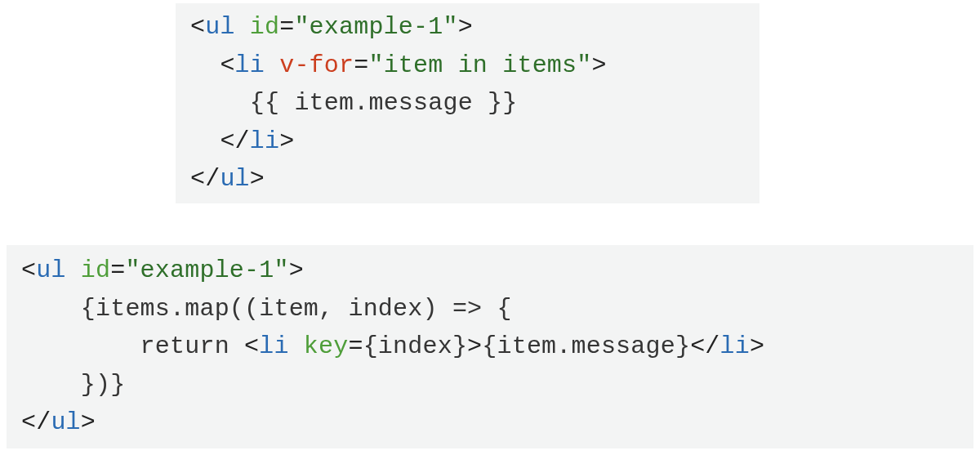  What do you see at coordinates (467, 142) in the screenshot?
I see `code-line: </li>` at bounding box center [467, 142].